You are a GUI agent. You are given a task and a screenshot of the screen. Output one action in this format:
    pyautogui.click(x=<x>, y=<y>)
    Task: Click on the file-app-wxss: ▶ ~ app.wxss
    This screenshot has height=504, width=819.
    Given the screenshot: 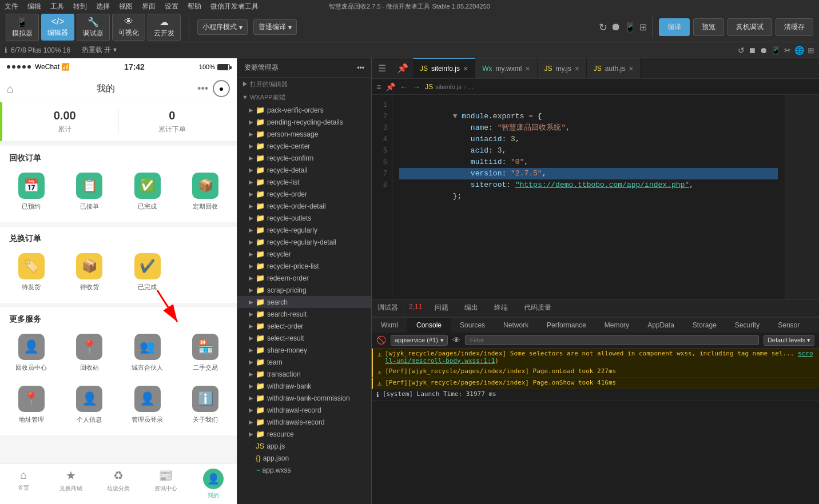 What is the action you would take?
    pyautogui.click(x=304, y=470)
    